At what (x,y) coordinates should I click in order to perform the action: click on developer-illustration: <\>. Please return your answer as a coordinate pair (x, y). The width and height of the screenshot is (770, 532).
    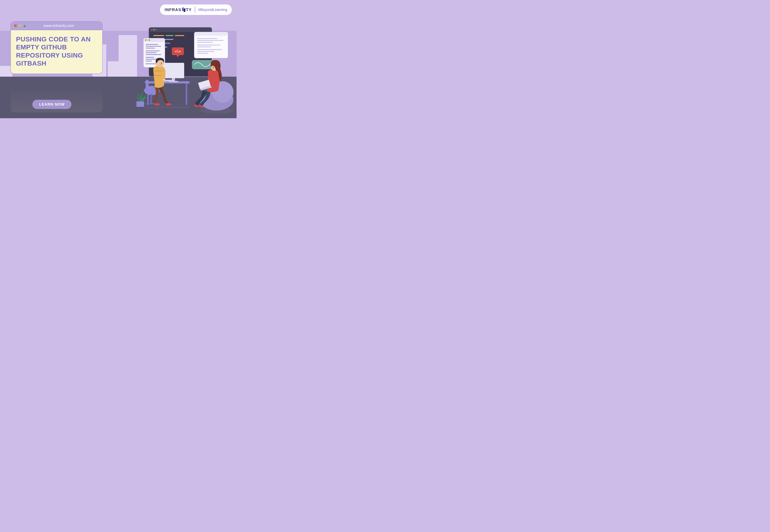
    Looking at the image, I should click on (183, 69).